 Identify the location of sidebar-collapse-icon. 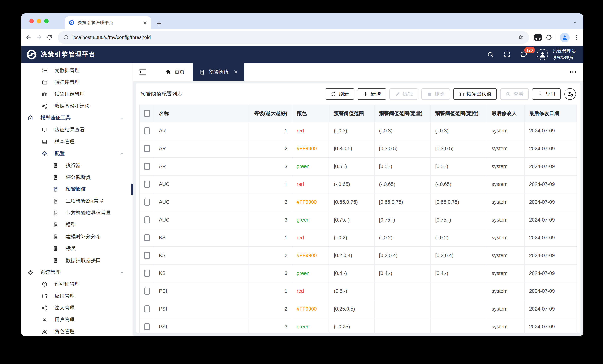
(142, 72).